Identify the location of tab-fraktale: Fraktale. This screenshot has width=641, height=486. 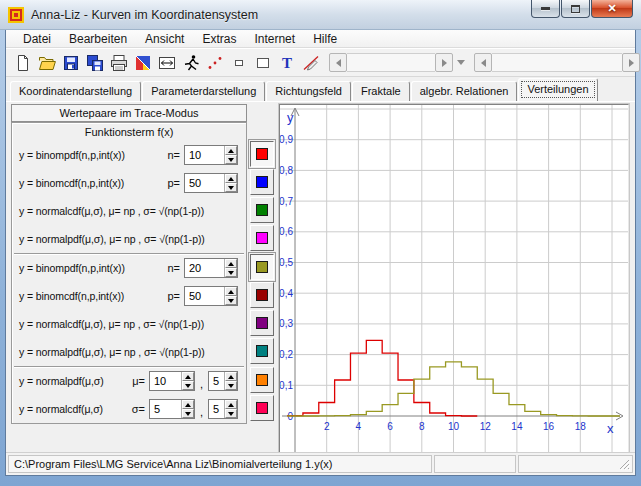
(381, 91).